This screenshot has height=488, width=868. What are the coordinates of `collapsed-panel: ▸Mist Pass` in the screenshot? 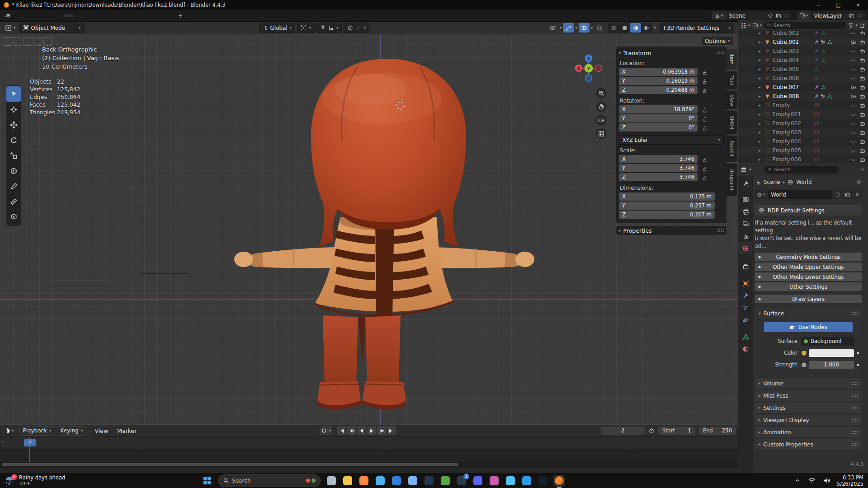 It's located at (808, 396).